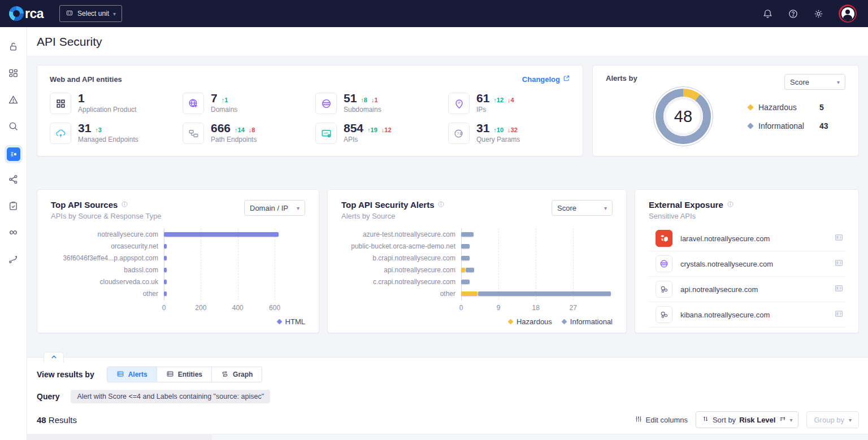 The image size is (868, 440). Describe the element at coordinates (818, 14) in the screenshot. I see `settings-gear-icon` at that location.